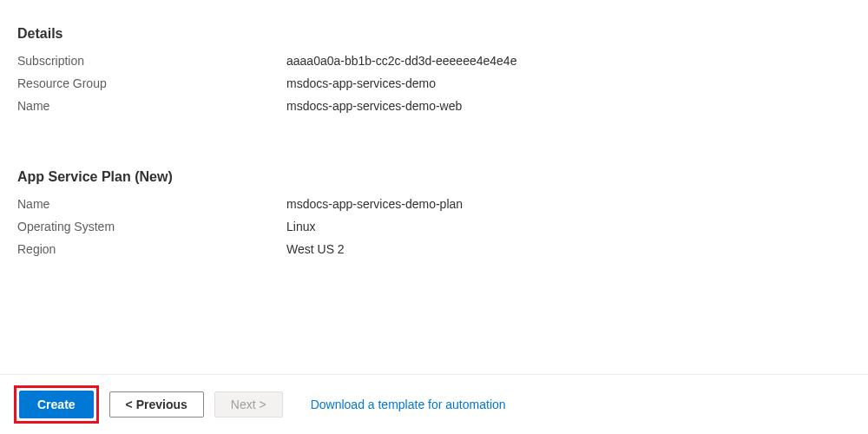 The image size is (868, 434). What do you see at coordinates (408, 404) in the screenshot?
I see `download-template-link: Download a template for automation` at bounding box center [408, 404].